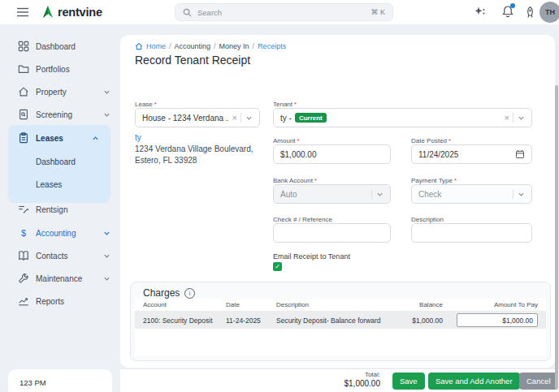  I want to click on current-status-badge: Current, so click(310, 118).